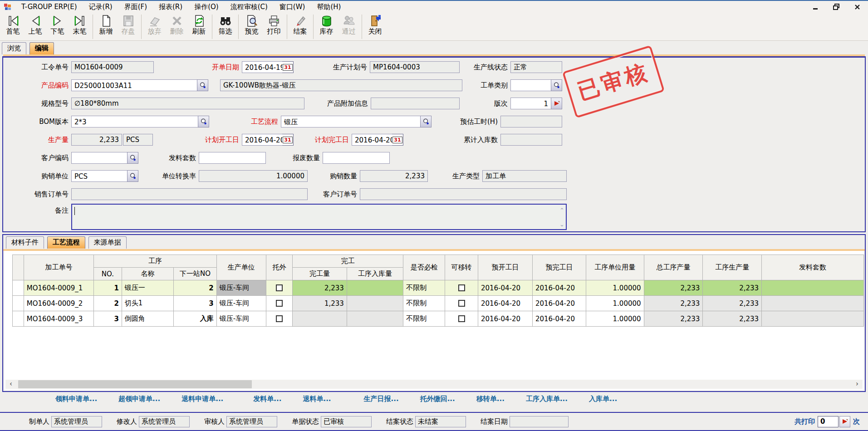  Describe the element at coordinates (140, 122) in the screenshot. I see `bom-version-field: 2*3` at that location.